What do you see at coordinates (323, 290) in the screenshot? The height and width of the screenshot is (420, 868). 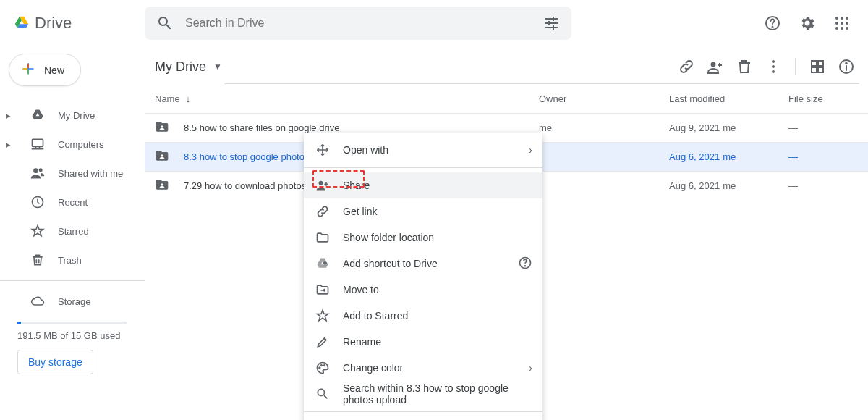 I see `move-icon` at bounding box center [323, 290].